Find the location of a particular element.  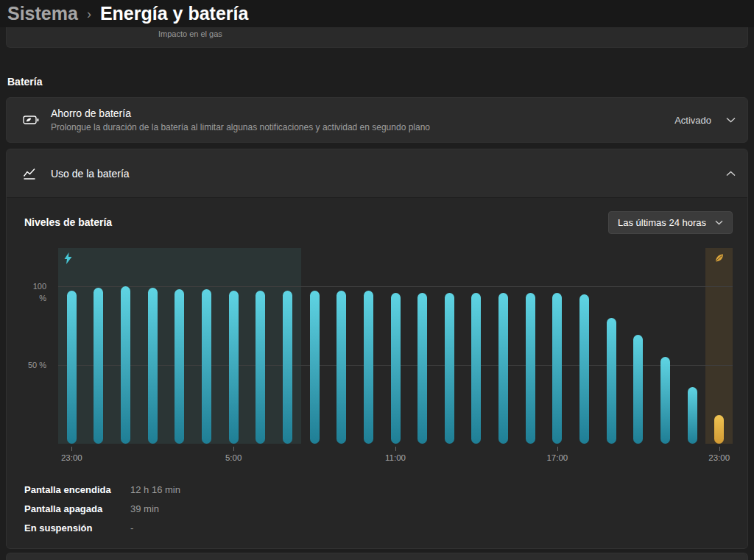

clipped-previous-card: Impacto en el gas is located at coordinates (377, 38).